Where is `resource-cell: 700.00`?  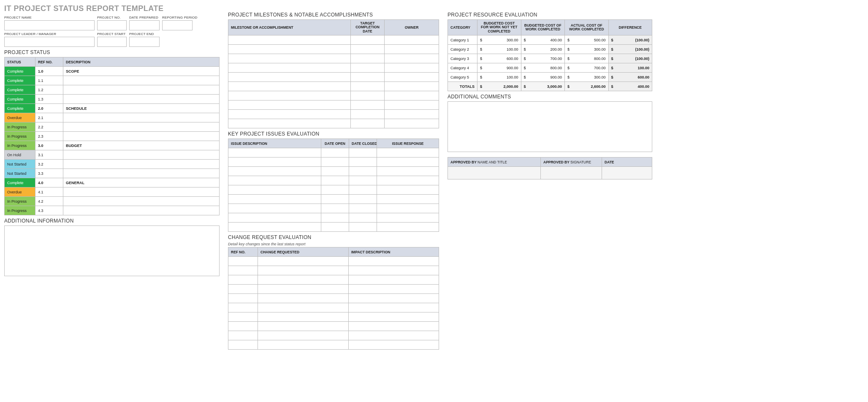
resource-cell: 700.00 is located at coordinates (543, 59).